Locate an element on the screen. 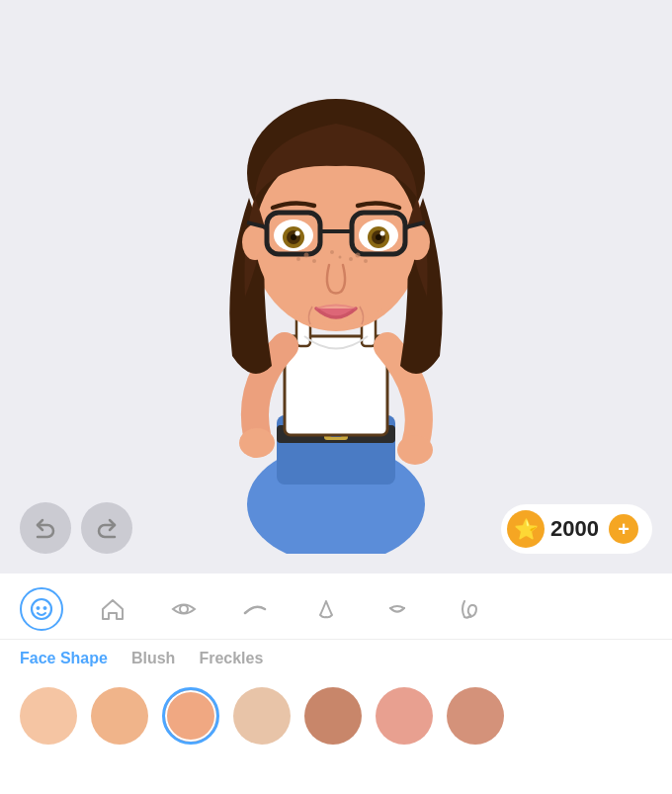 The image size is (672, 794). subcategory-tab-freckles: Freckles is located at coordinates (231, 660).